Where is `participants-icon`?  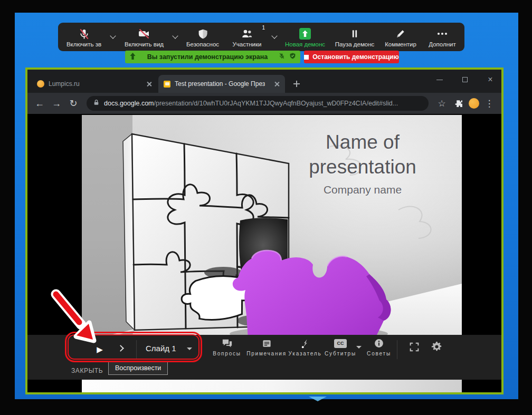
participants-icon is located at coordinates (247, 34).